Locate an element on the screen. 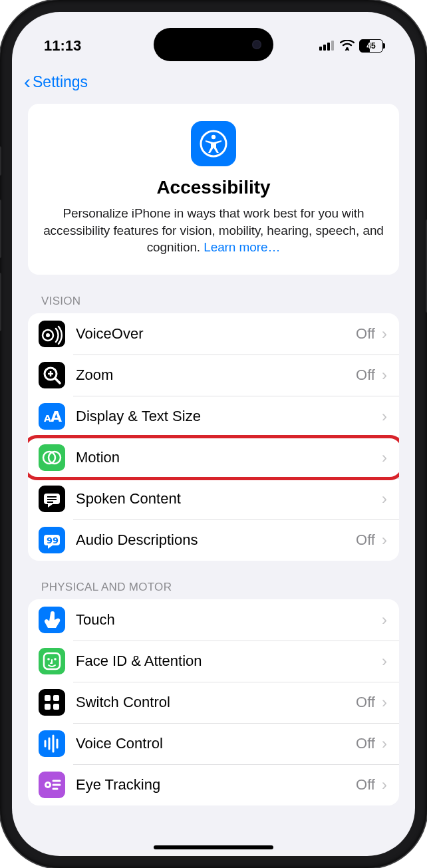  row-label: Touch is located at coordinates (229, 620).